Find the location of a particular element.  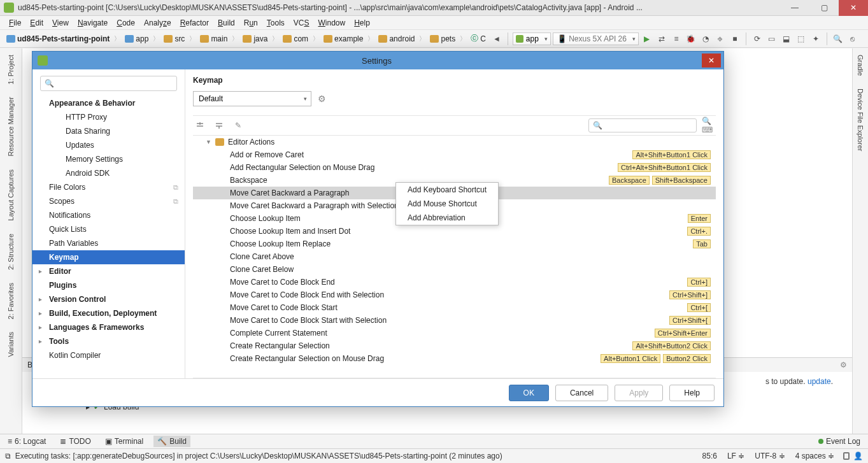

attach-icon: ⎆ is located at coordinates (720, 39).